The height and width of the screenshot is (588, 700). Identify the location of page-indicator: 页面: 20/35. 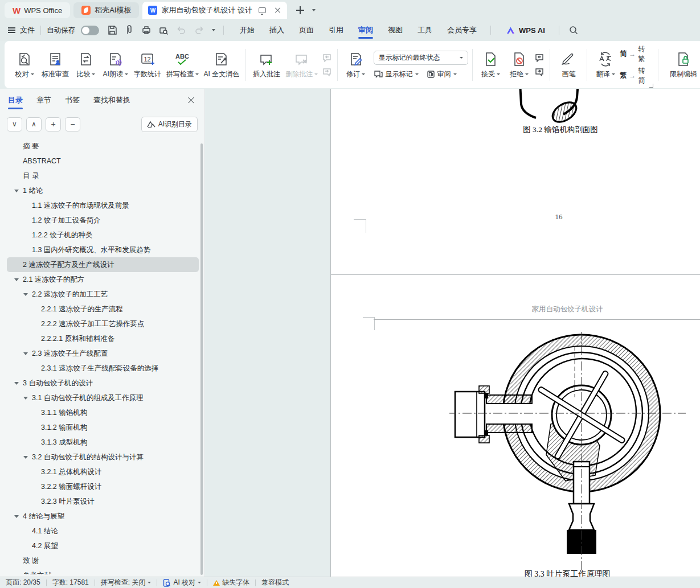
(23, 583).